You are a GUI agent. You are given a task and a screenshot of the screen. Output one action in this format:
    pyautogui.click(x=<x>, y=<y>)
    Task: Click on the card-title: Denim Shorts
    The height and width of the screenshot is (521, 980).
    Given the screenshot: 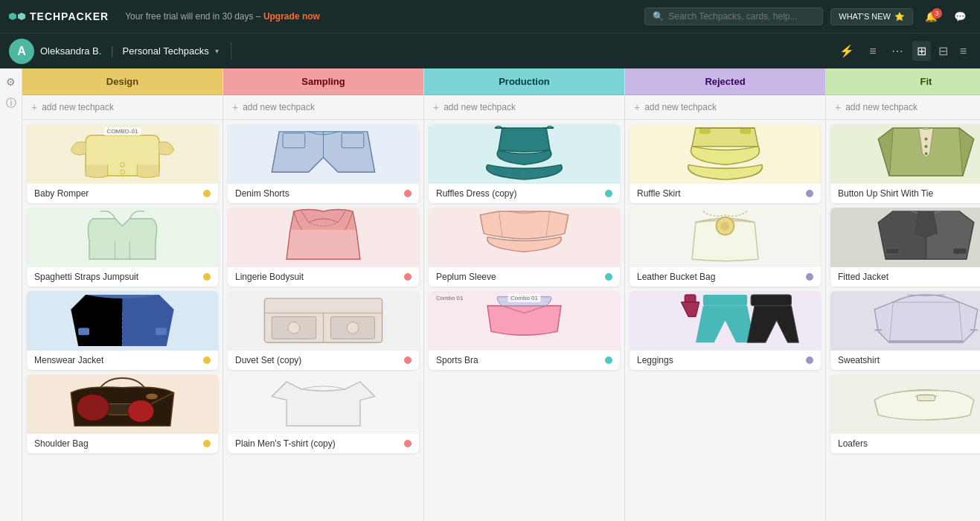 What is the action you would take?
    pyautogui.click(x=320, y=194)
    